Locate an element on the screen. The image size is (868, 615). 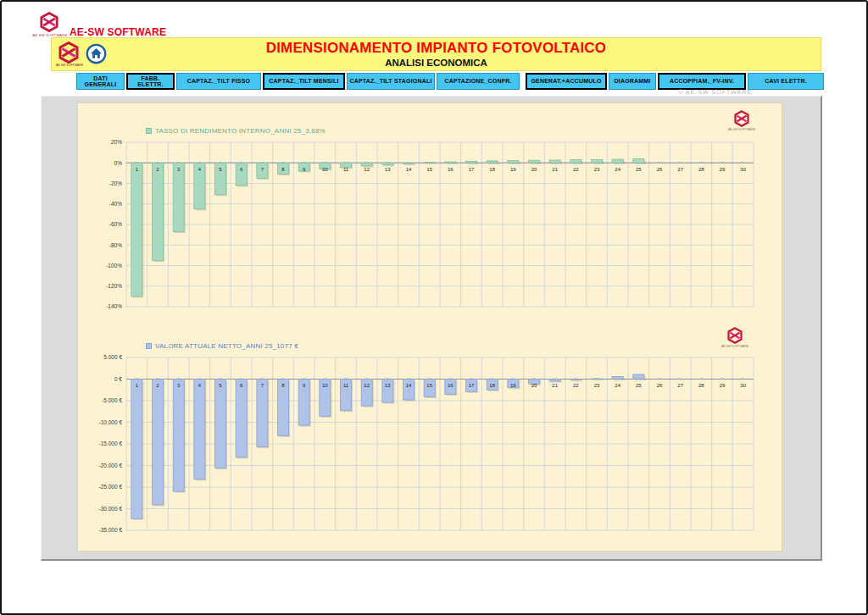
tab-cavi-elettr: CAVI ELETTR. is located at coordinates (786, 81).